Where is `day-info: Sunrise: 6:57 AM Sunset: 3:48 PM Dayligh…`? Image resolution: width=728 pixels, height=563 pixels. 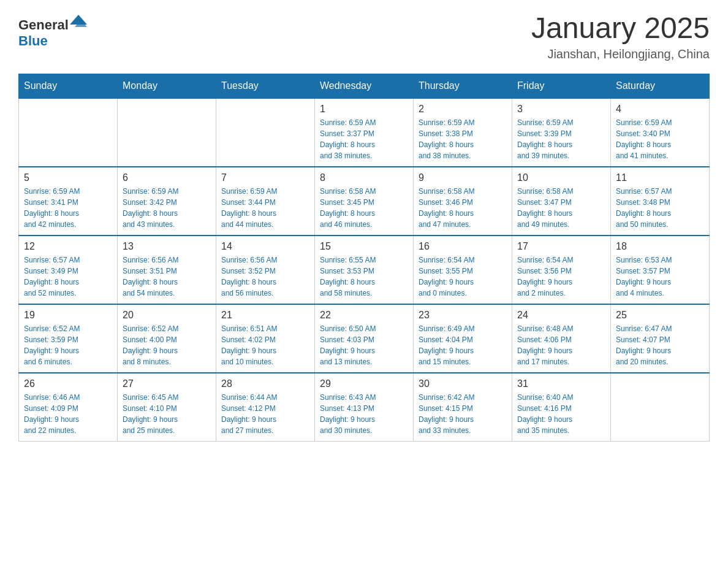
day-info: Sunrise: 6:57 AM Sunset: 3:48 PM Dayligh… is located at coordinates (660, 208).